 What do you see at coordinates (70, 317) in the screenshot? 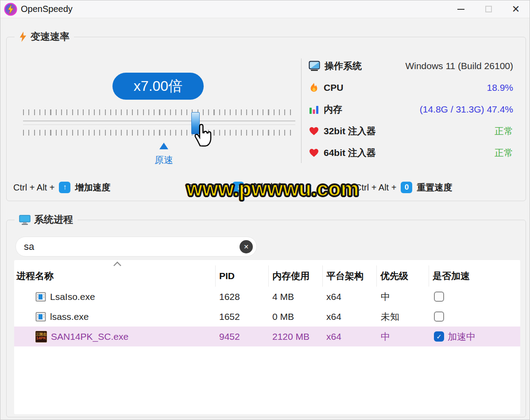
I see `process-name: lsass.exe` at bounding box center [70, 317].